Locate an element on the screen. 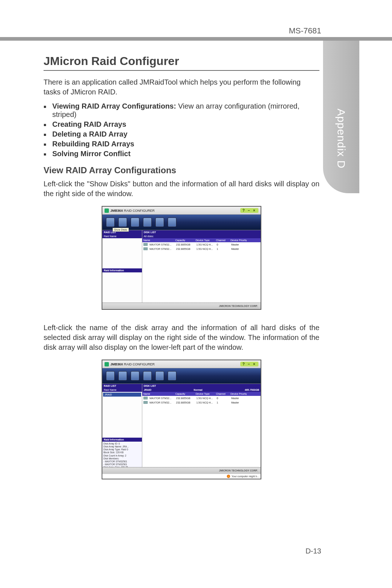  array-name: JRAID is located at coordinates (147, 390).